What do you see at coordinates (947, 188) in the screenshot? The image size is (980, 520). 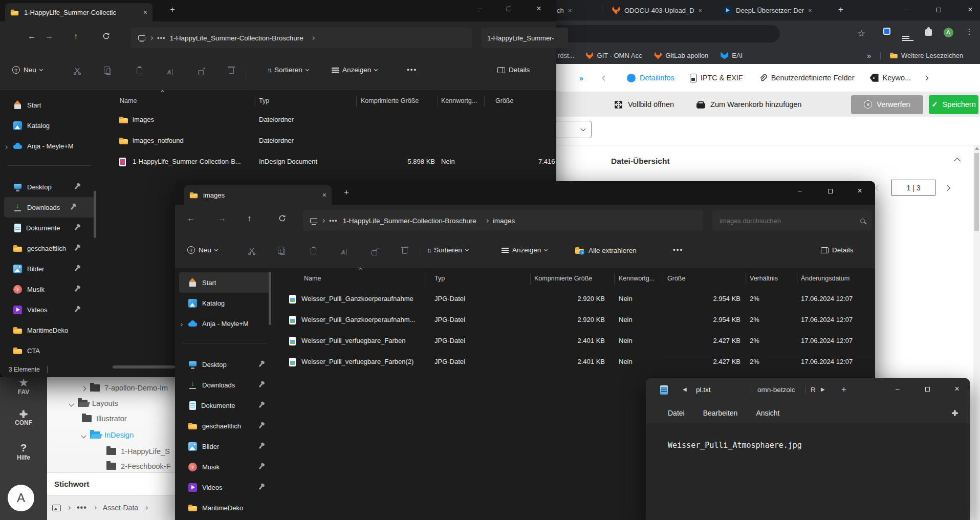 I see `page-next-icon` at bounding box center [947, 188].